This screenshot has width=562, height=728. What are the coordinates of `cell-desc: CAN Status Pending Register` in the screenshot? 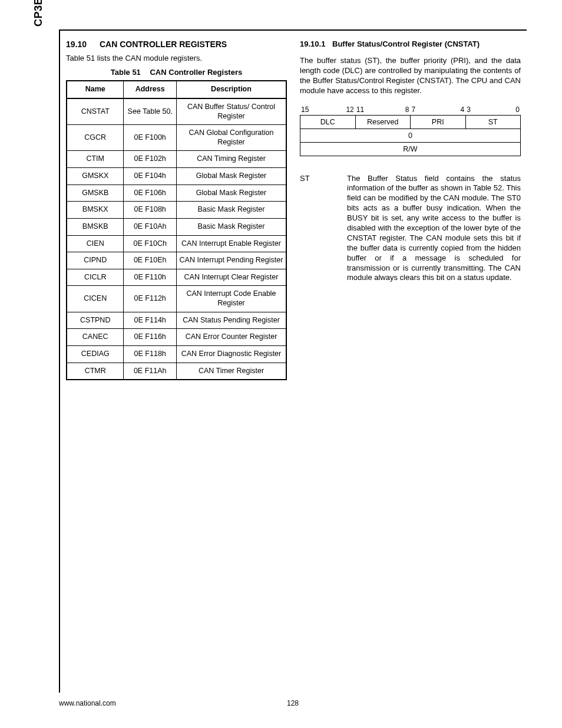 It's located at (231, 321).